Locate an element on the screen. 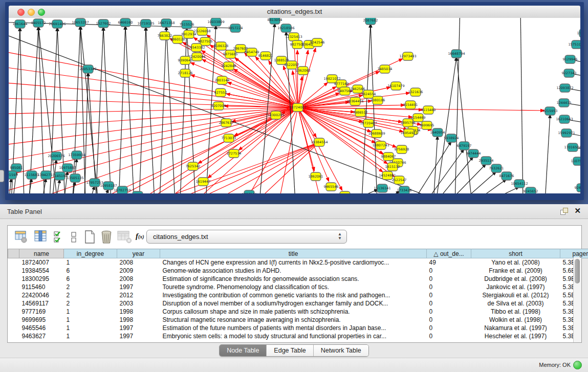 Image resolution: width=588 pixels, height=372 pixels. column-header-in_degree: in_degree is located at coordinates (91, 254).